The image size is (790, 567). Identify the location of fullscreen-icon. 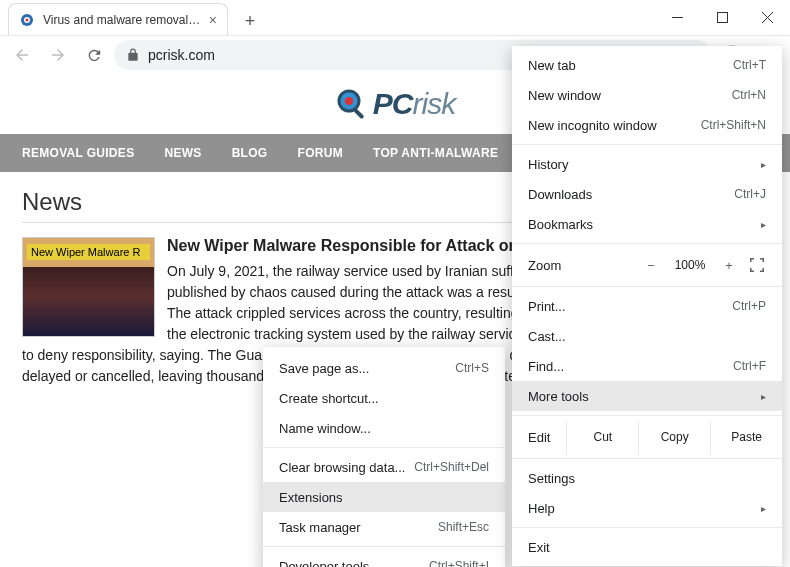
(757, 265).